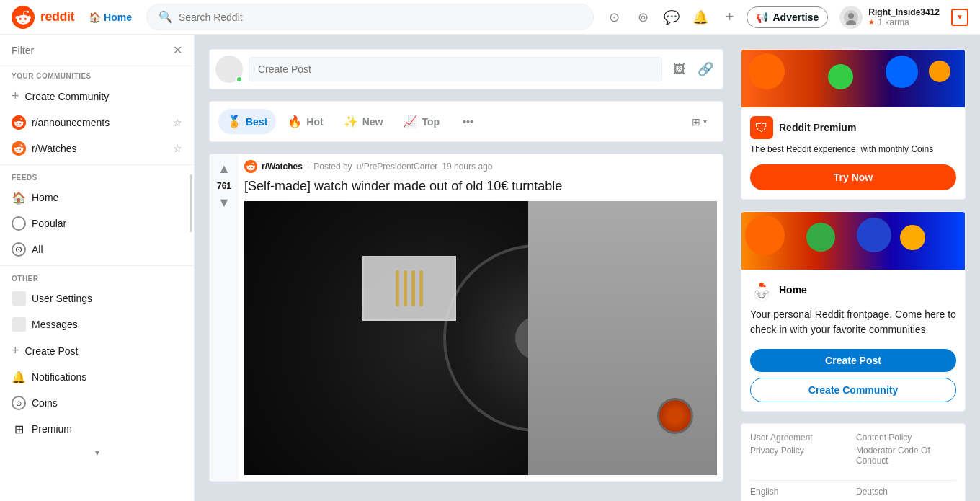 Image resolution: width=980 pixels, height=501 pixels. Describe the element at coordinates (99, 123) in the screenshot. I see `announcements-label: r/announcements` at that location.